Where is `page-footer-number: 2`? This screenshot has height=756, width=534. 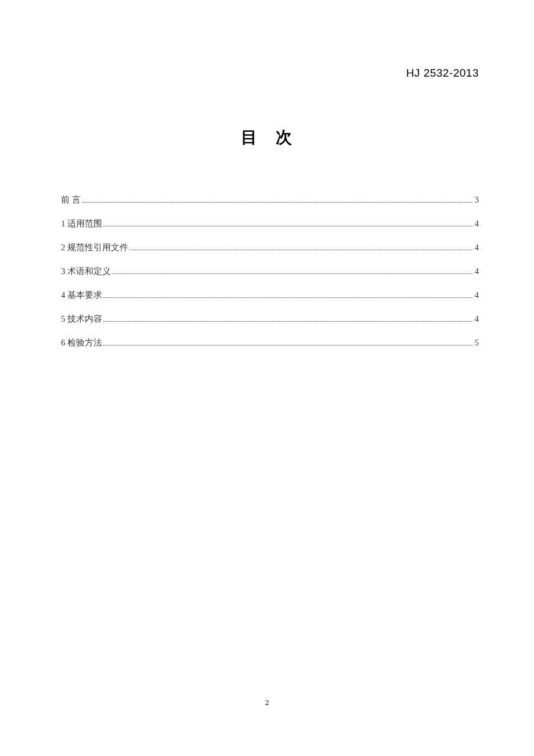
page-footer-number: 2 is located at coordinates (267, 703).